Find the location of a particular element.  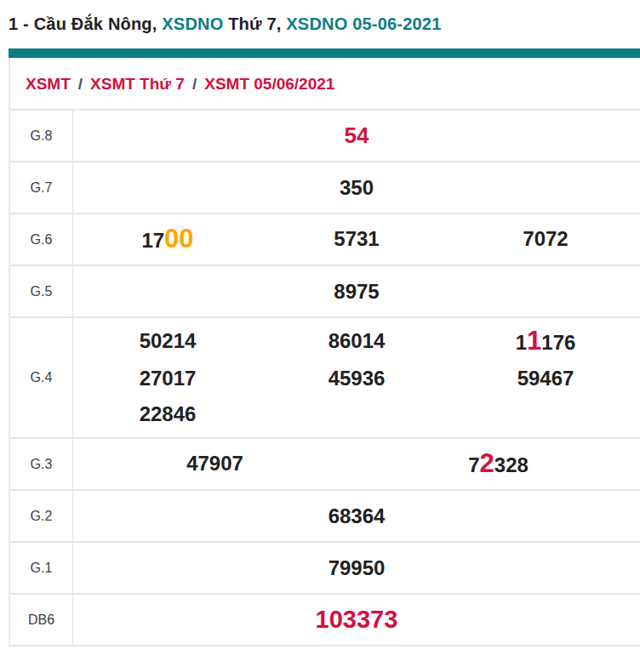

table-row: G.34790772328 is located at coordinates (325, 464).